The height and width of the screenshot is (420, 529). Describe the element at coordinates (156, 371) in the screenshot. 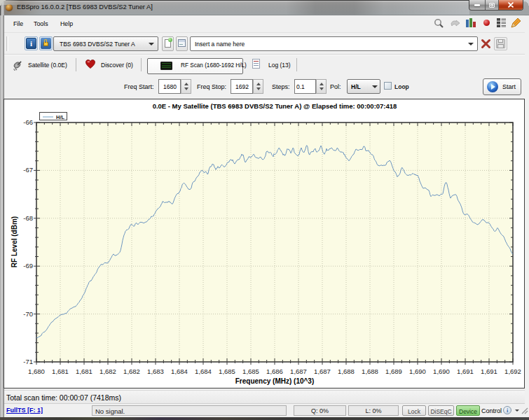

I see `svg-text: 1,683` at that location.